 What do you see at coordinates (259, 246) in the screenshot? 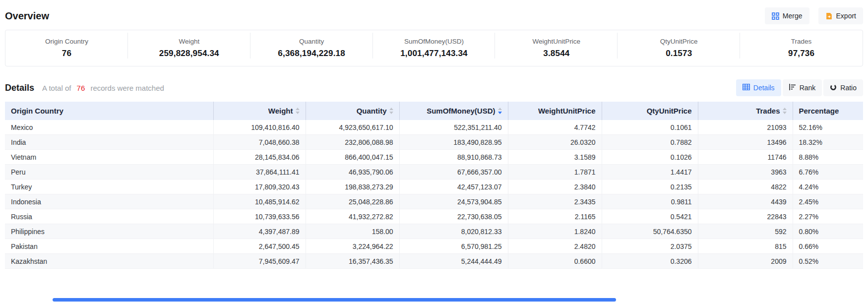
I see `cell-weight: 2,647,500.45` at bounding box center [259, 246].